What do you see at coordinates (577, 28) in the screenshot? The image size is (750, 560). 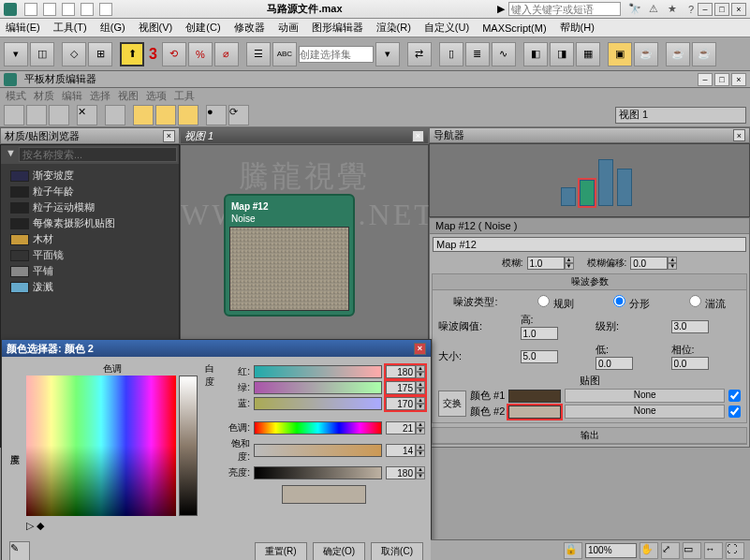 I see `menu-help: 帮助(H)` at bounding box center [577, 28].